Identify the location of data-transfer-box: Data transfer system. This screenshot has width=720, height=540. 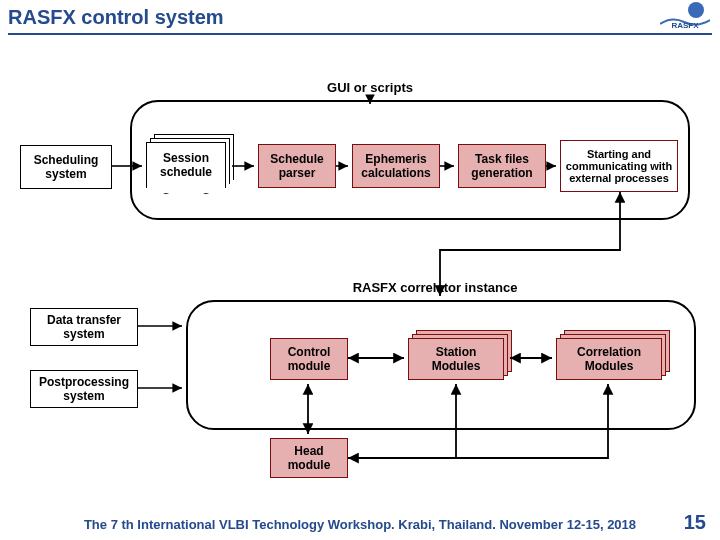
(84, 327).